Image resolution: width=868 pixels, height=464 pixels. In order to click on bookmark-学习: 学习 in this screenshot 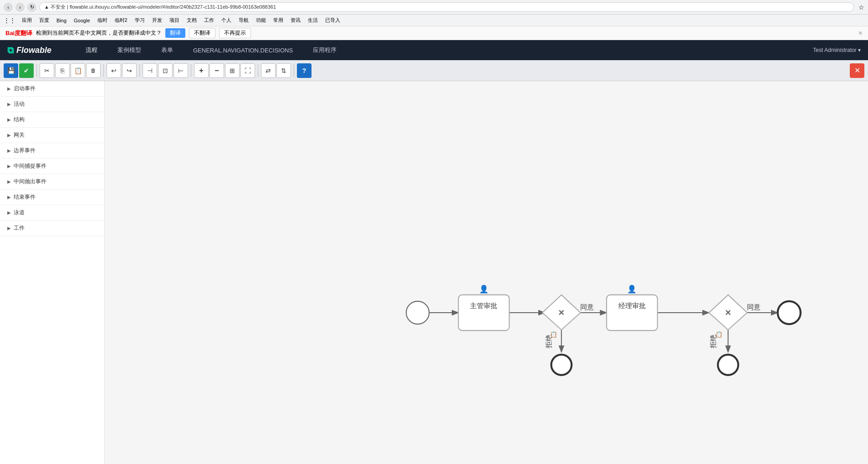, I will do `click(140, 20)`.